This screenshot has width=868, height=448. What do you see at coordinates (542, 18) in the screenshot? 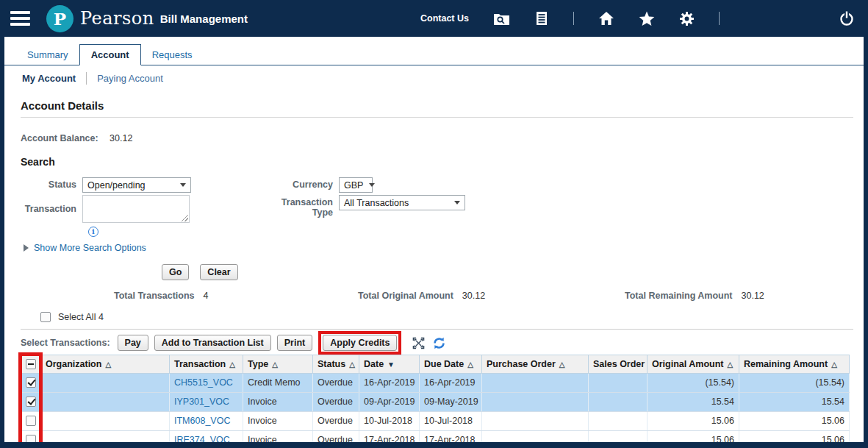
I see `document-list-icon` at bounding box center [542, 18].